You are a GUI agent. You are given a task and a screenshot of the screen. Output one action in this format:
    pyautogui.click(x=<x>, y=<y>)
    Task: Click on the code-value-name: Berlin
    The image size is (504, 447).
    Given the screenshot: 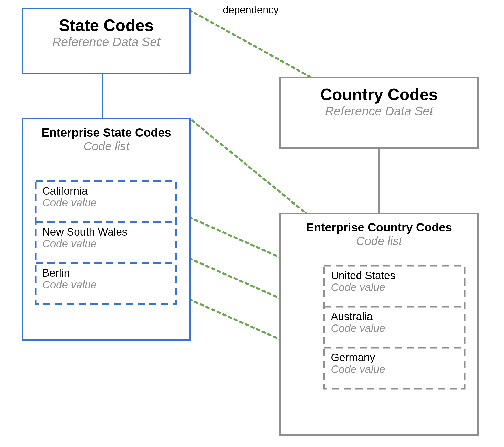 What is the action you would take?
    pyautogui.click(x=106, y=273)
    